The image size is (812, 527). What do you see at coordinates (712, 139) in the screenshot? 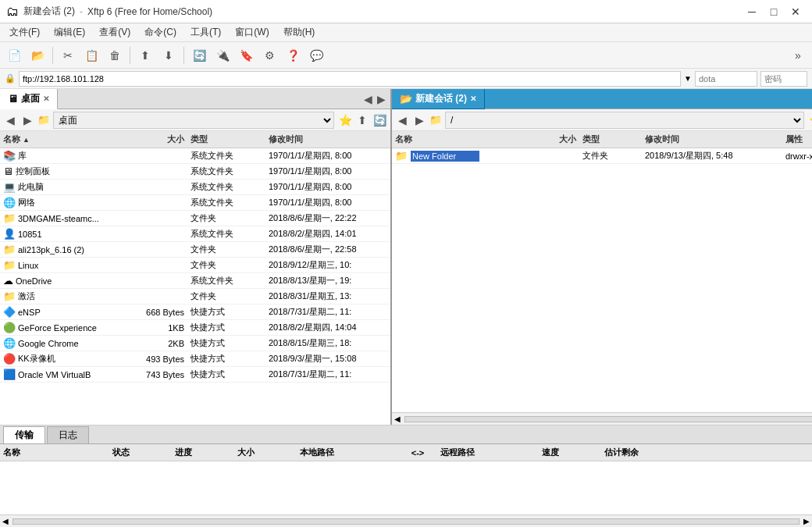
I see `right-header-date: 修改时间` at bounding box center [712, 139].